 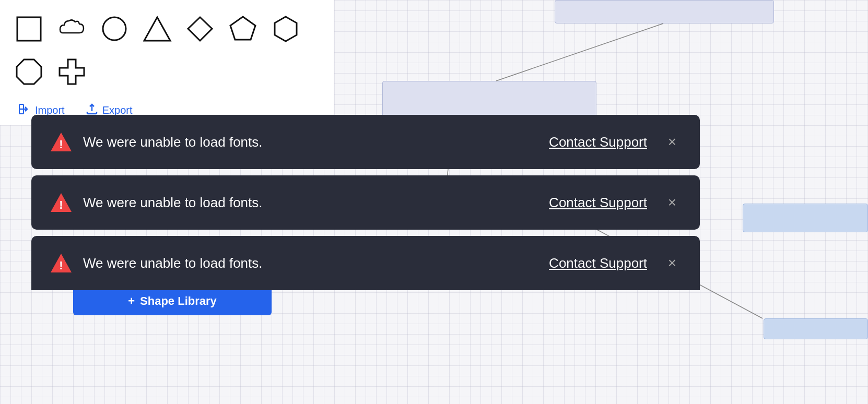 What do you see at coordinates (664, 11) in the screenshot?
I see `diagram-box-top` at bounding box center [664, 11].